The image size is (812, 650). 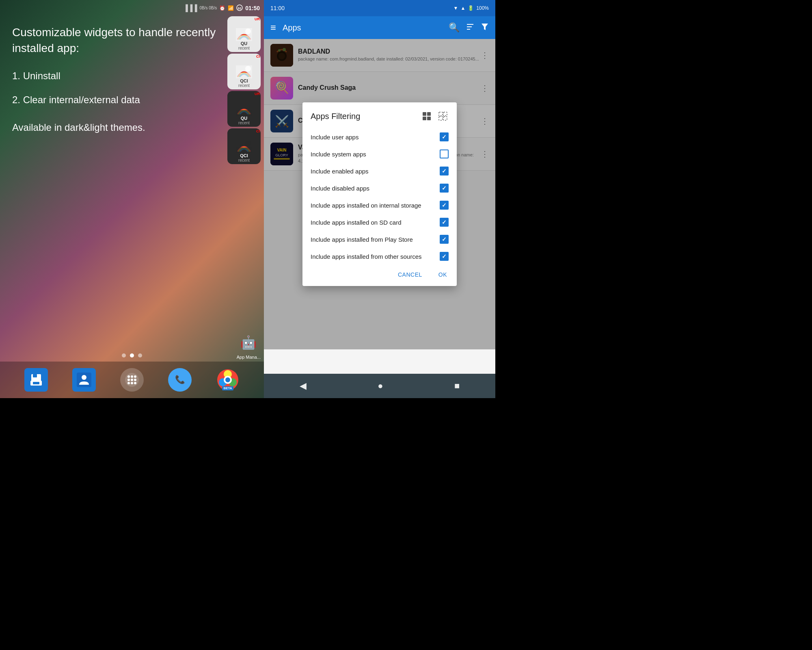 What do you see at coordinates (208, 8) in the screenshot?
I see `data-speed: 0B/s 0B/s` at bounding box center [208, 8].